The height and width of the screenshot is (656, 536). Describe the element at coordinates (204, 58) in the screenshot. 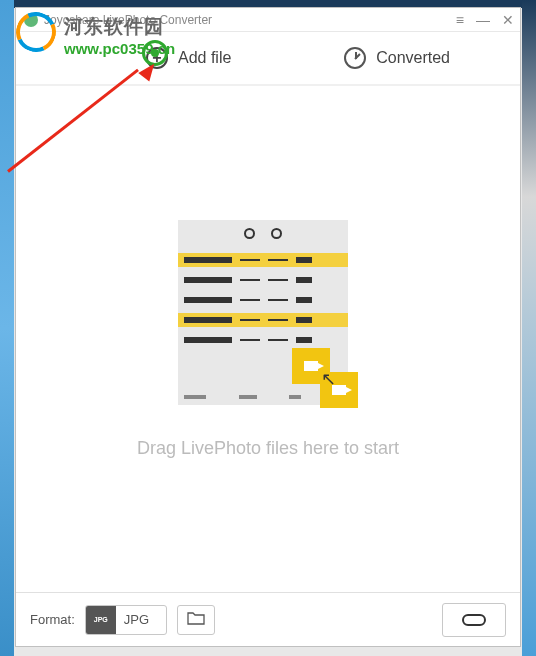

I see `tab-add-file-label: Add file` at that location.